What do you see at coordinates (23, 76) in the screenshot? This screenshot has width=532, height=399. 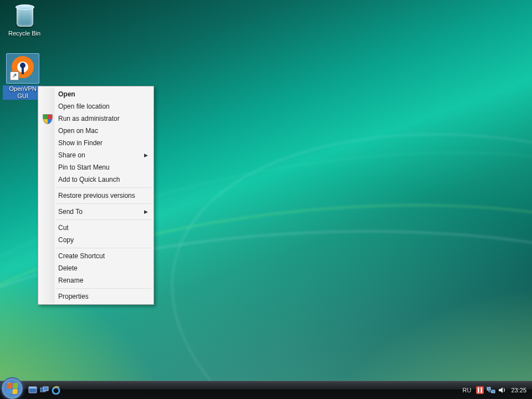 I see `desktop-icon-openvpn-gui: ↗ OpenVPN GUI` at bounding box center [23, 76].